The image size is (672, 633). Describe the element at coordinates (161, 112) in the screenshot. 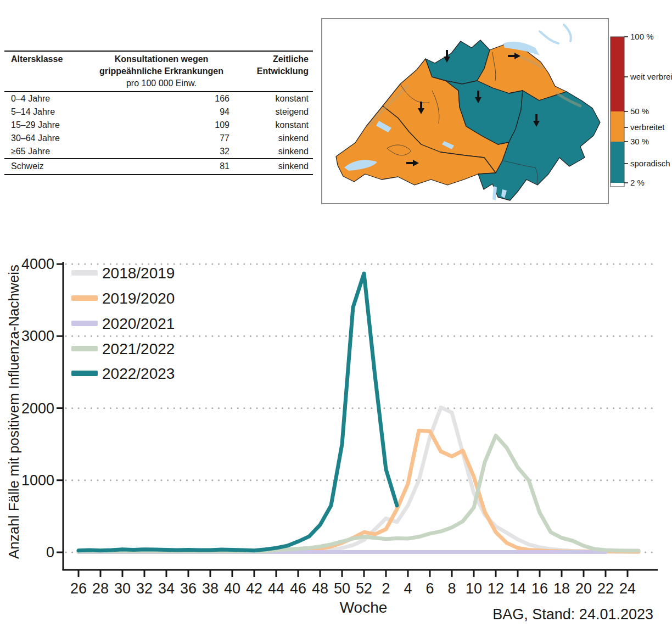

I see `consultations-value: 94` at that location.